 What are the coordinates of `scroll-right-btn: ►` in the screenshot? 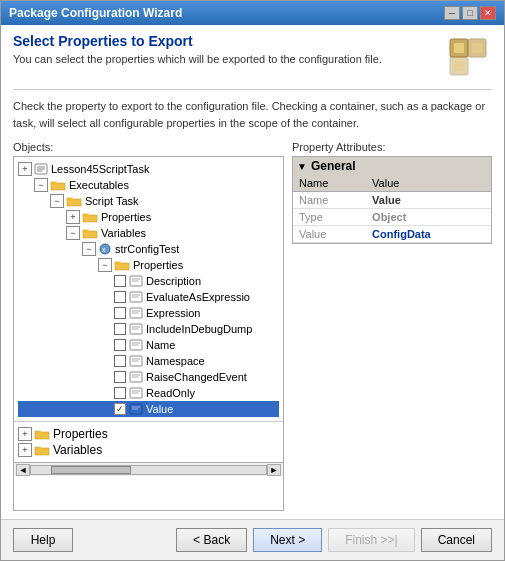 It's located at (274, 470).